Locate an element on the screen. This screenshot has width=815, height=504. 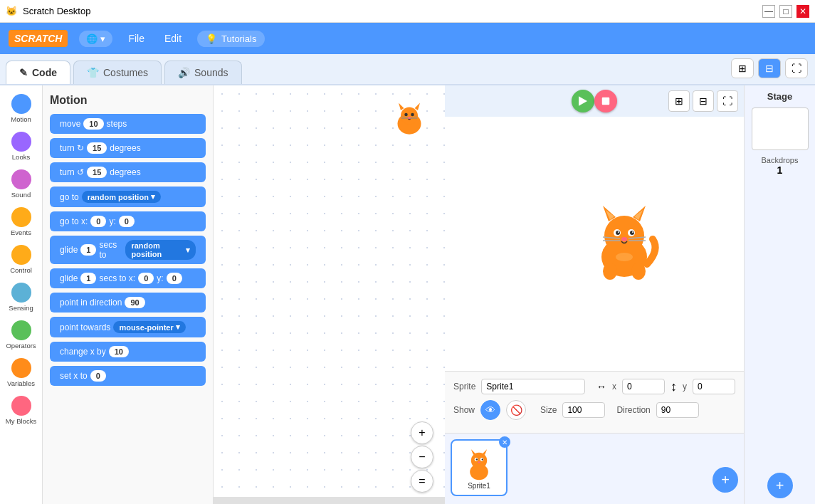
costumes-tab-icon: 👕 is located at coordinates (93, 73).